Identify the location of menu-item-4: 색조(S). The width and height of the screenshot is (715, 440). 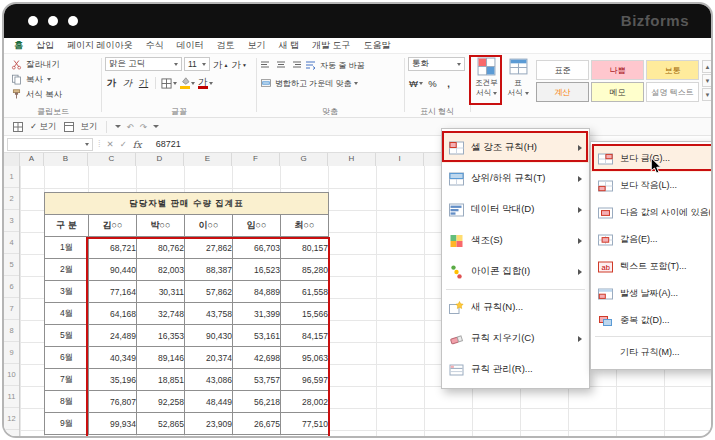
(516, 240).